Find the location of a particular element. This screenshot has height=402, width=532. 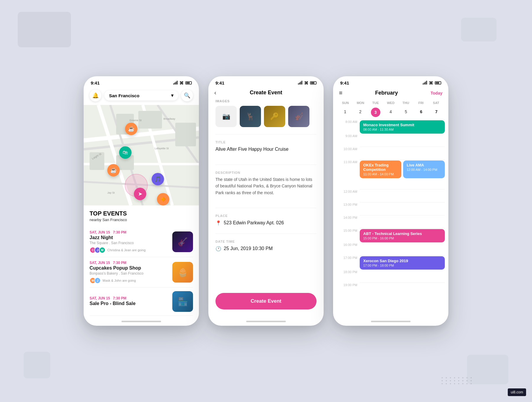

time-label-5pm: 17:00 PM is located at coordinates (347, 257).